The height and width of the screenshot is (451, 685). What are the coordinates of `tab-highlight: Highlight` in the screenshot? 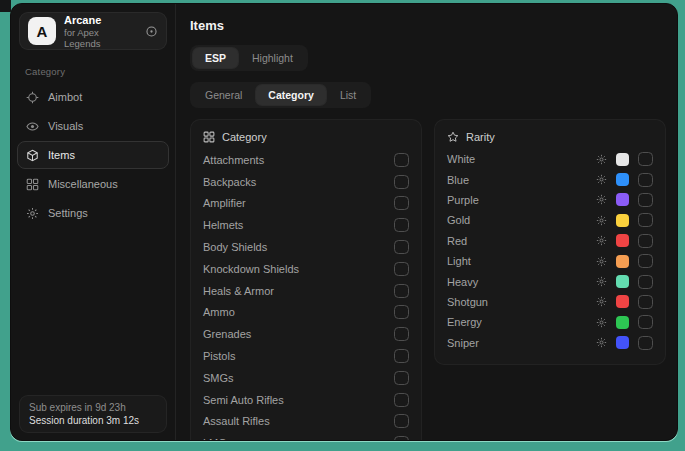 It's located at (272, 58).